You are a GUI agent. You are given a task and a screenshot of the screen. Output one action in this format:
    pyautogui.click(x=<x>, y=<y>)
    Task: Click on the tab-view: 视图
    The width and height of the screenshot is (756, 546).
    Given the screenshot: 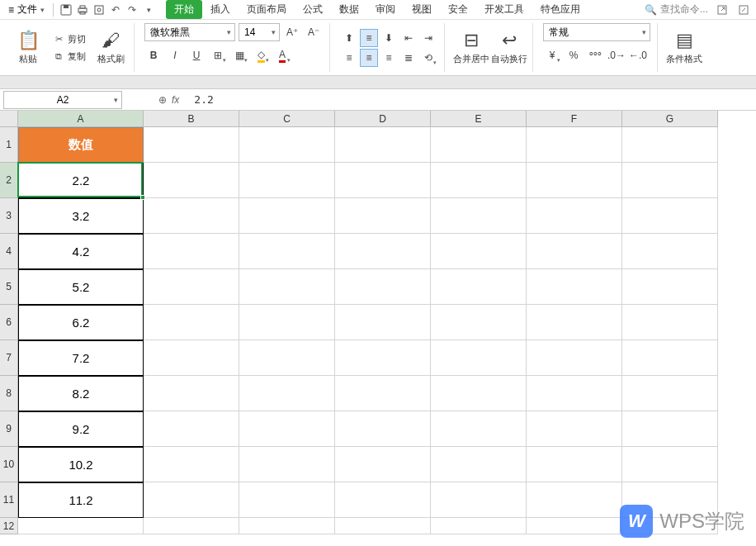 What is the action you would take?
    pyautogui.click(x=422, y=10)
    